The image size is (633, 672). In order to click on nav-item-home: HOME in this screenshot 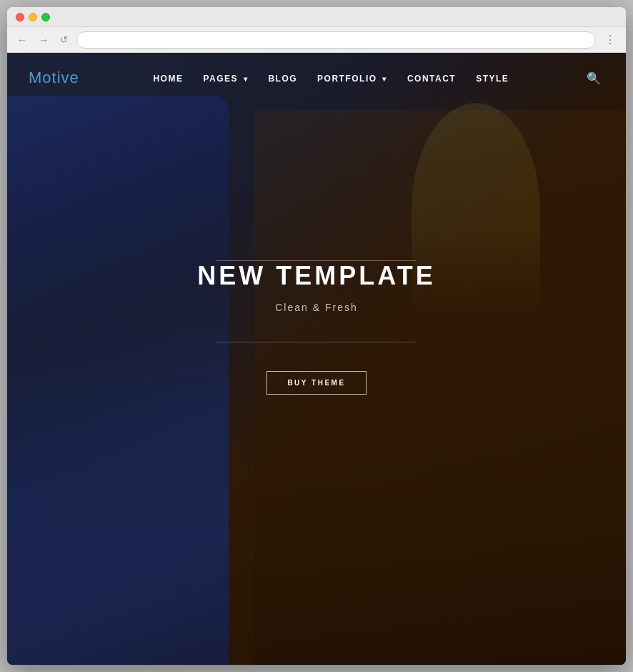, I will do `click(168, 78)`.